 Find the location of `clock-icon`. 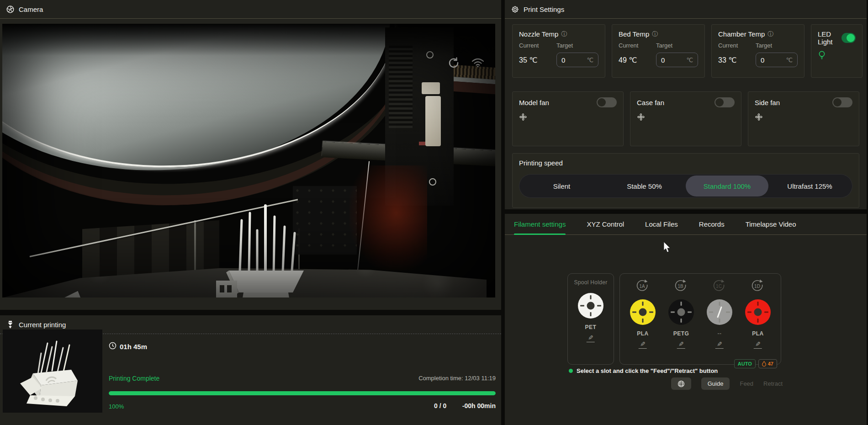

clock-icon is located at coordinates (112, 346).